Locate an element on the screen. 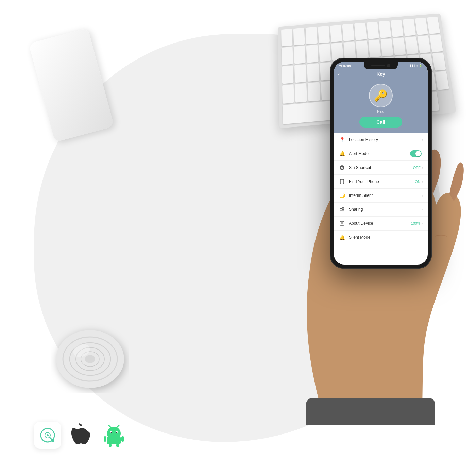  interim-silent-label: Interim Silent is located at coordinates (386, 196).